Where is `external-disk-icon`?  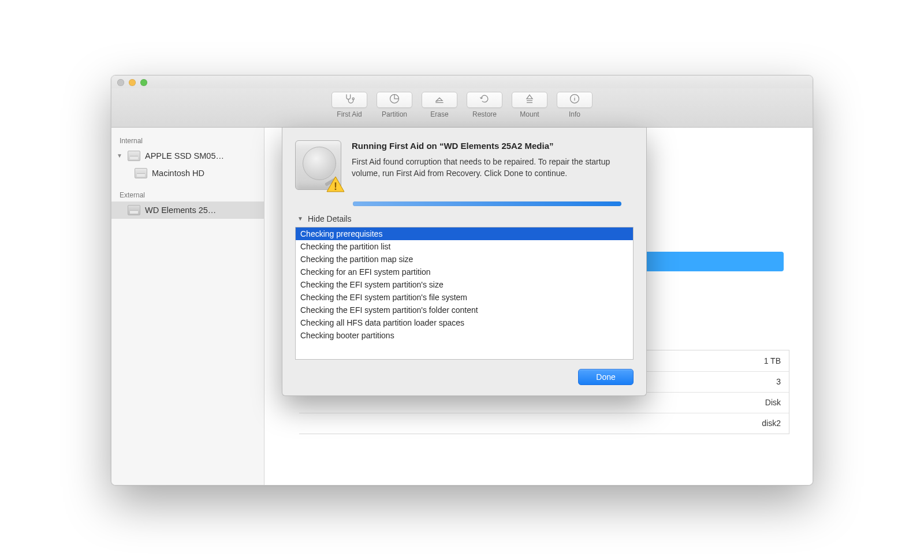
external-disk-icon is located at coordinates (134, 210).